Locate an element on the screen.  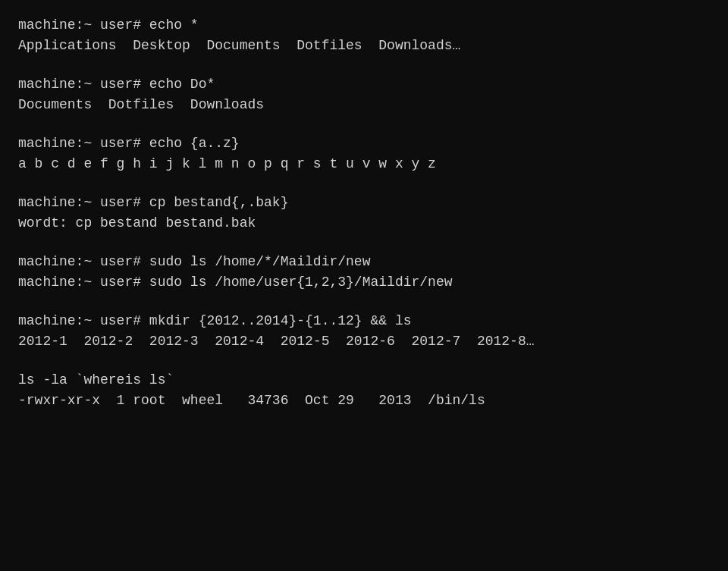
prompt-6: machine:~ user# mkdir {2012..2014}-{1..1… is located at coordinates (364, 322).